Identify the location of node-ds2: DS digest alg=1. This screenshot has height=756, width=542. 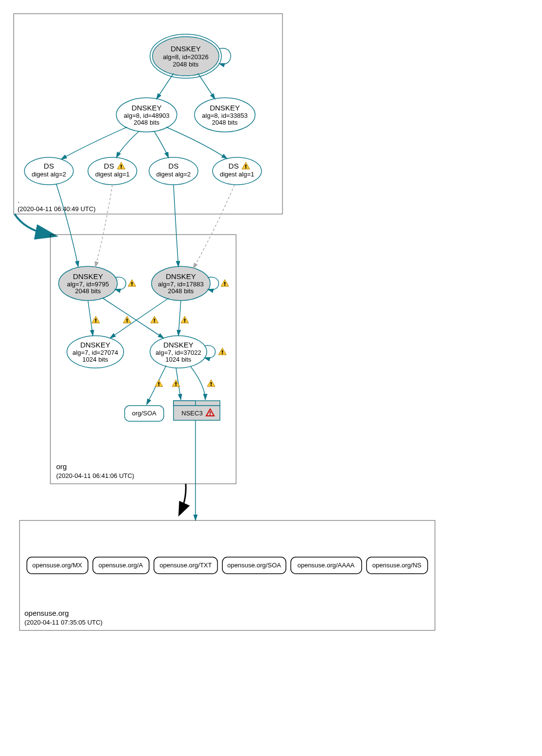
(112, 171).